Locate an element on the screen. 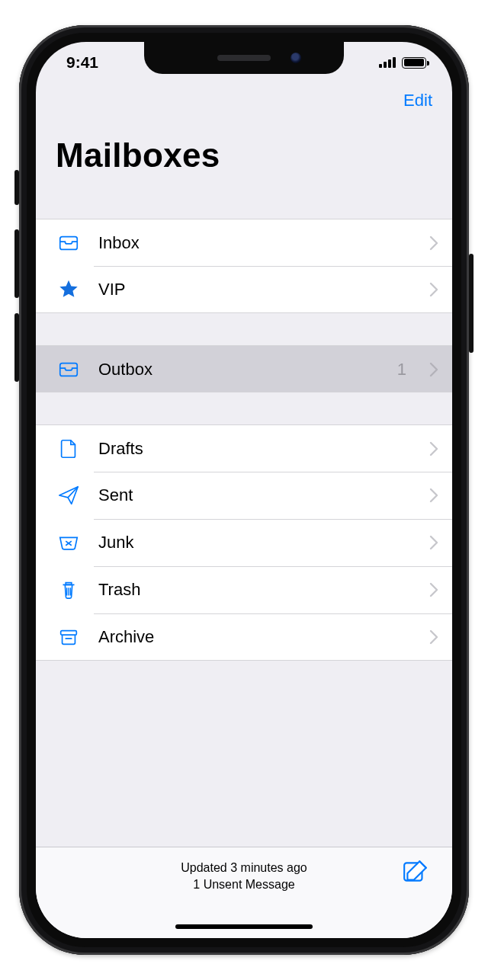 The height and width of the screenshot is (980, 488). compose-button is located at coordinates (416, 873).